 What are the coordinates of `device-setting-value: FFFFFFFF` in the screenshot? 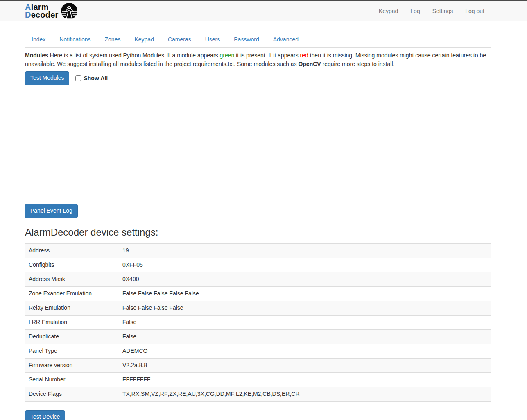 It's located at (305, 379).